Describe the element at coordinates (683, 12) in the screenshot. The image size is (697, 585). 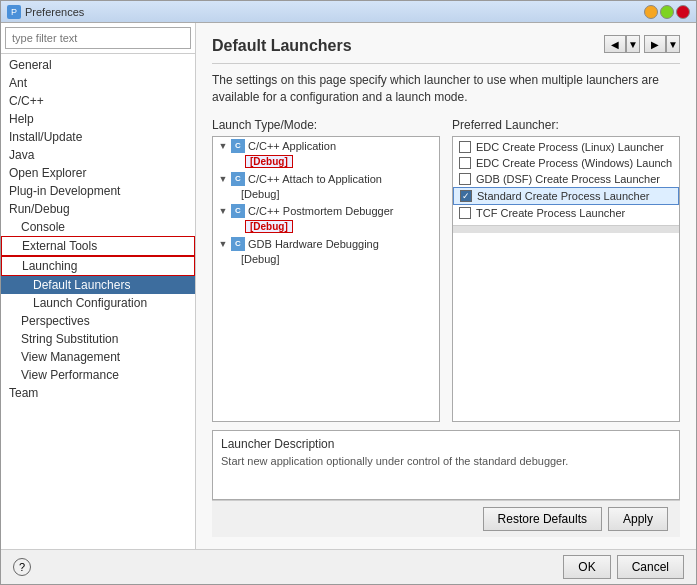
I see `close-button` at that location.